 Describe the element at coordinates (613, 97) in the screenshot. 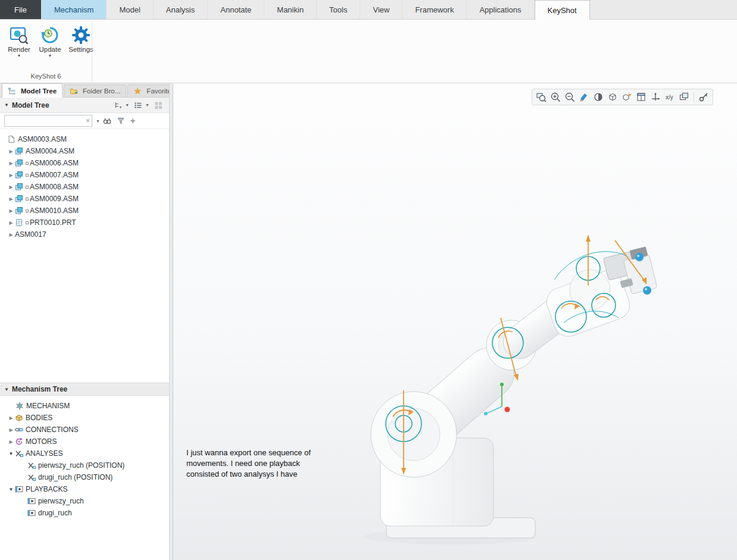

I see `display-style-icon` at that location.